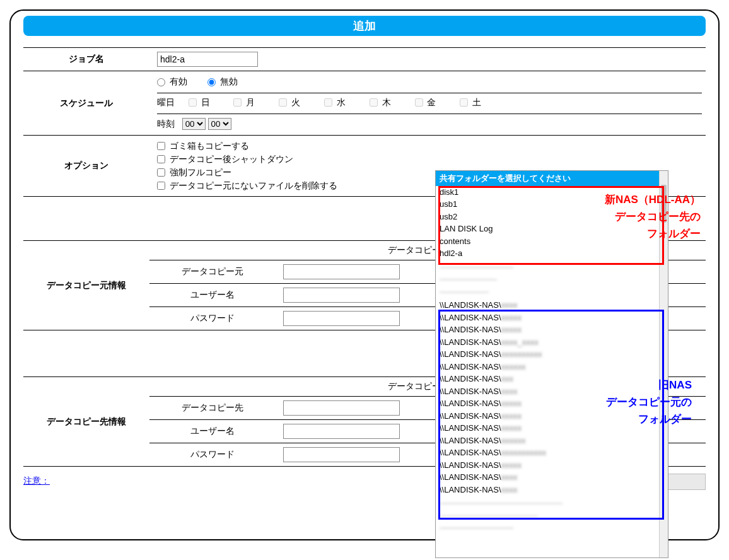  Describe the element at coordinates (283, 102) in the screenshot. I see `day-tue-checkbox` at that location.